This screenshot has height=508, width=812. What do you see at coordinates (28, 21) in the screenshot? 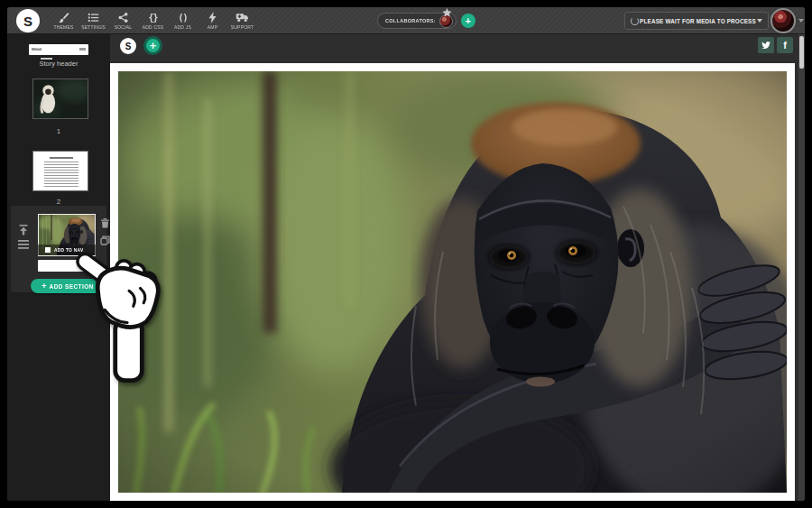
I see `app-logo: S` at bounding box center [28, 21].